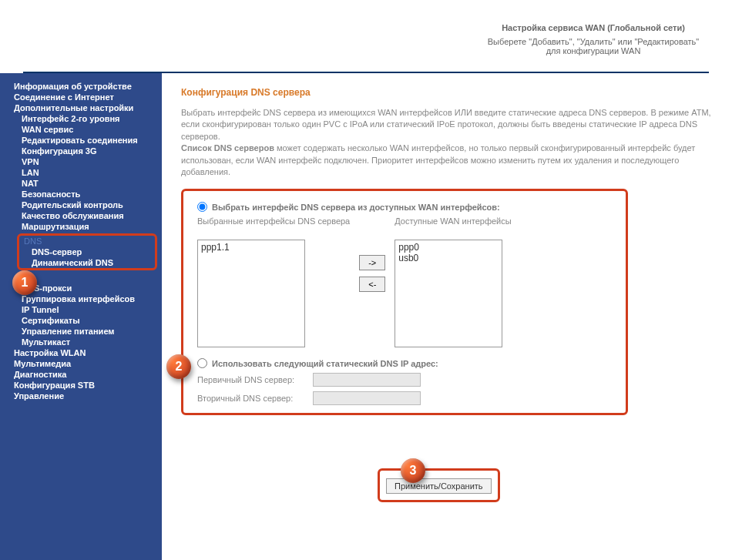  Describe the element at coordinates (25, 283) in the screenshot. I see `annotation-marker-1: 1` at that location.